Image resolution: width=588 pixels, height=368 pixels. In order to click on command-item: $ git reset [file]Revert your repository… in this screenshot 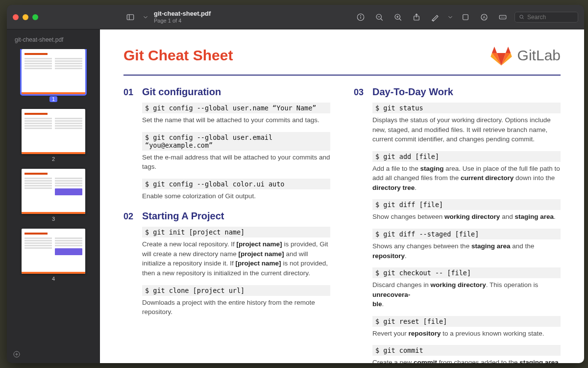, I will do `click(466, 327)`.